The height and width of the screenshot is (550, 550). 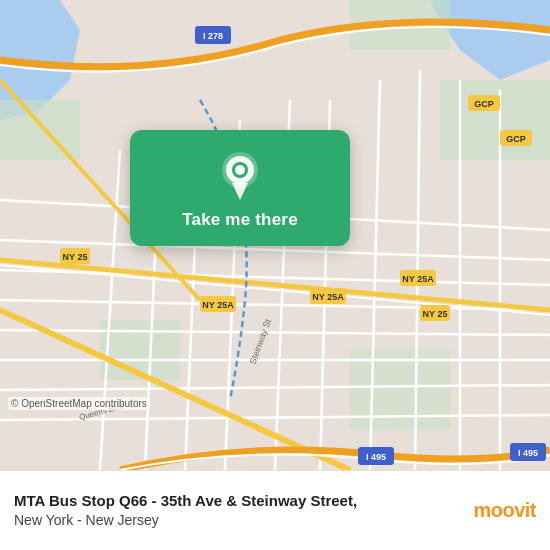 I want to click on stop-location: New York - New Jersey, so click(x=238, y=520).